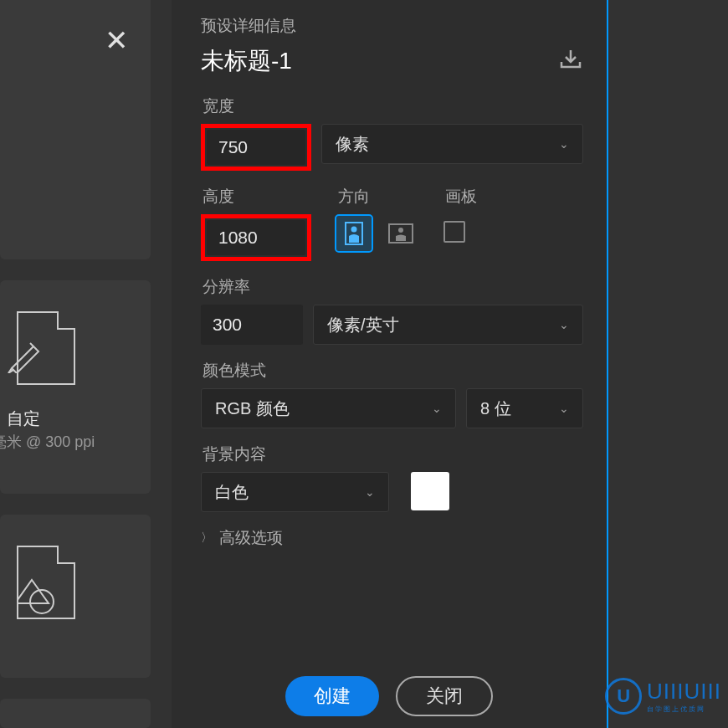 Image resolution: width=728 pixels, height=728 pixels. I want to click on artboard-label: 画板, so click(461, 197).